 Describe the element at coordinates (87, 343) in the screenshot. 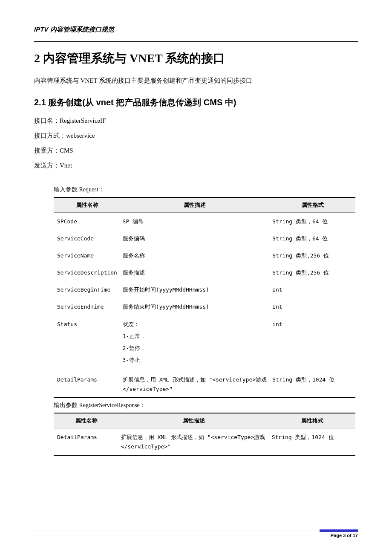

I see `cell-name: Status` at that location.